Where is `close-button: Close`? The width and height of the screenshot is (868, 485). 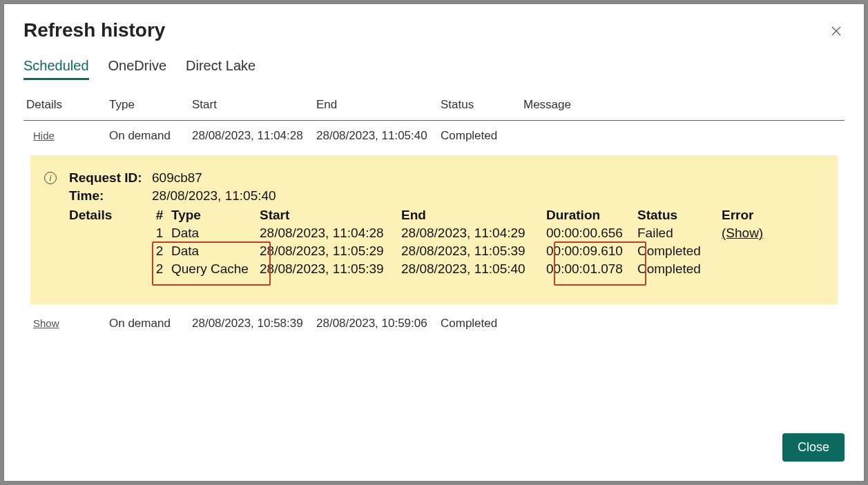
close-button: Close is located at coordinates (813, 447).